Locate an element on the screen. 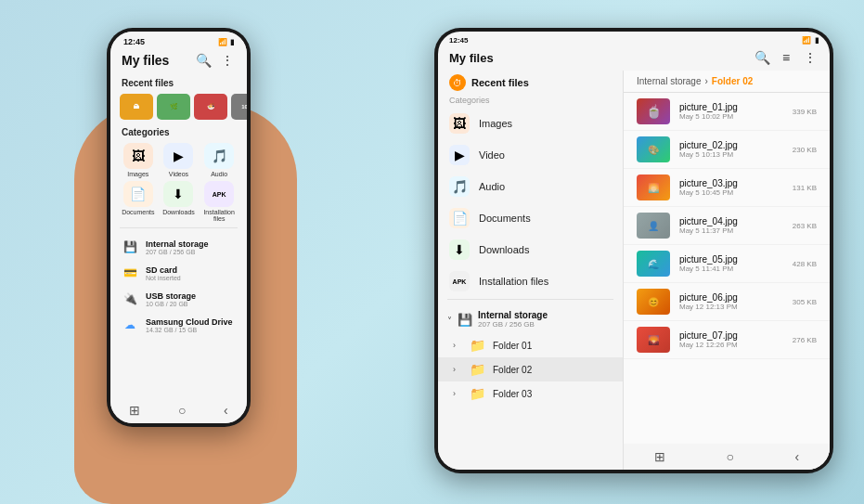 The height and width of the screenshot is (504, 864). file-item-4: 👤 picture_04.jpg May 5 11:37 PM 263 KB is located at coordinates (727, 226).